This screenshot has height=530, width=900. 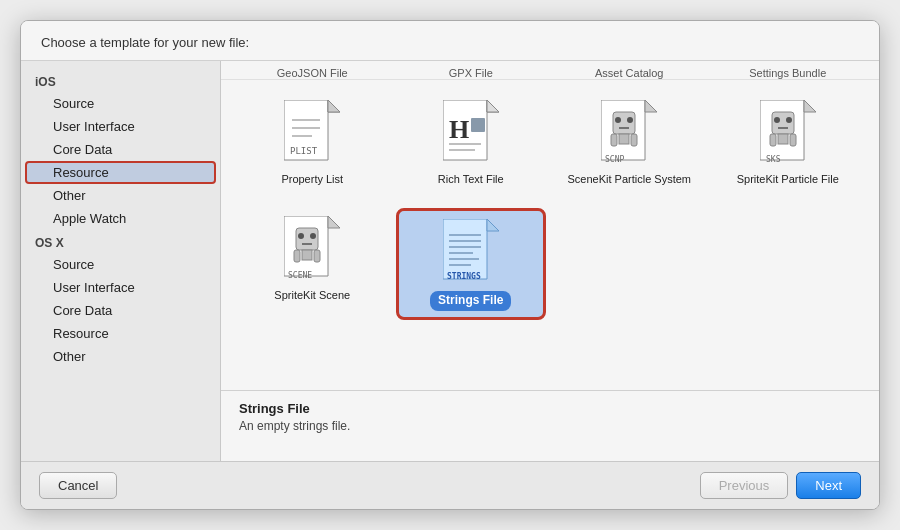 What do you see at coordinates (472, 70) in the screenshot?
I see `scrolled-label-2: GPX File` at bounding box center [472, 70].